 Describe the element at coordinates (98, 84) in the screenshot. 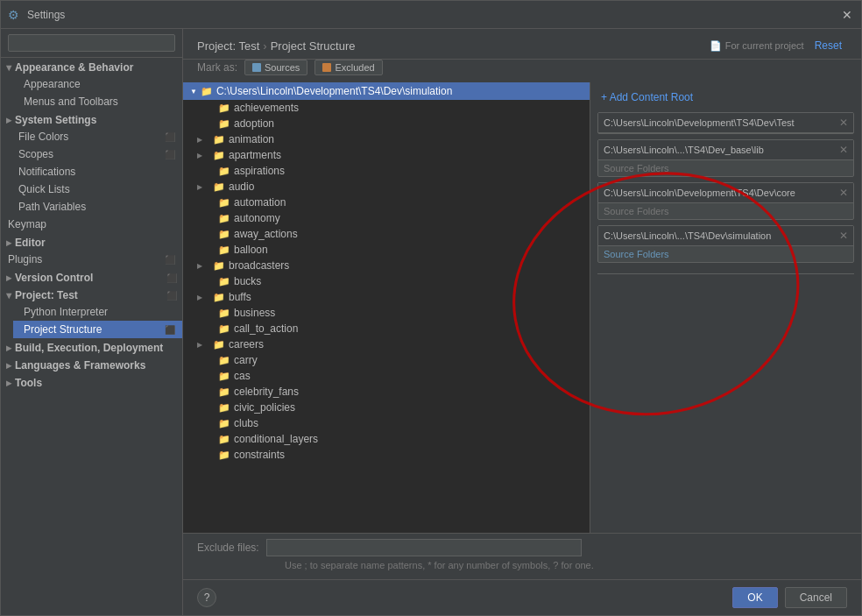

I see `sidebar-item-appearance: Appearance` at that location.